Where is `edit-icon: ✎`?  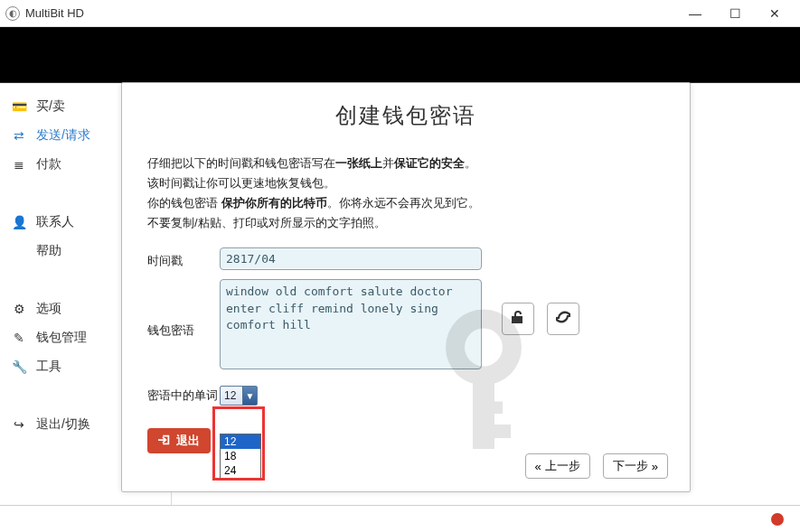 edit-icon: ✎ is located at coordinates (19, 338).